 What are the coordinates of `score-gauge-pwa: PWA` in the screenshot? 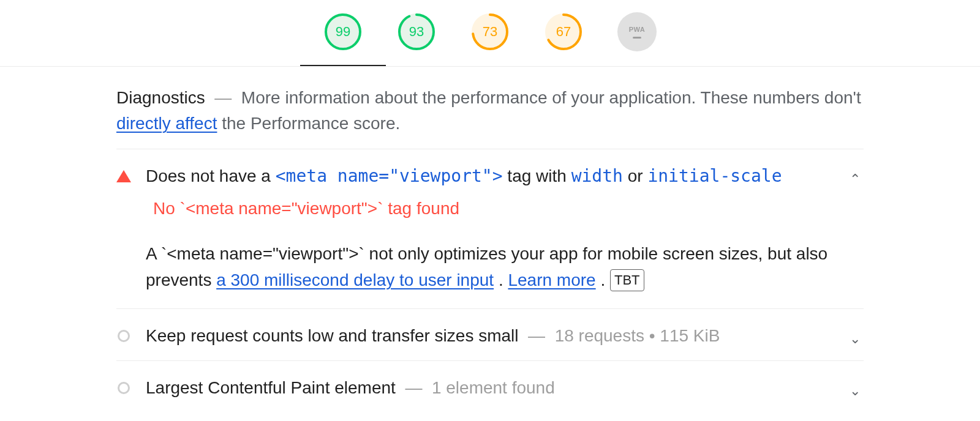 It's located at (637, 32).